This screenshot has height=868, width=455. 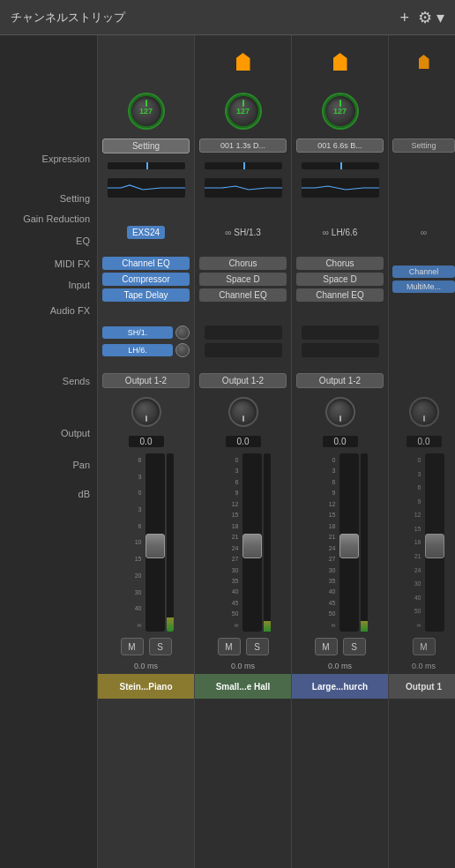 I want to click on ch4-audiofx: Channel MultiMe..., so click(x=421, y=279).